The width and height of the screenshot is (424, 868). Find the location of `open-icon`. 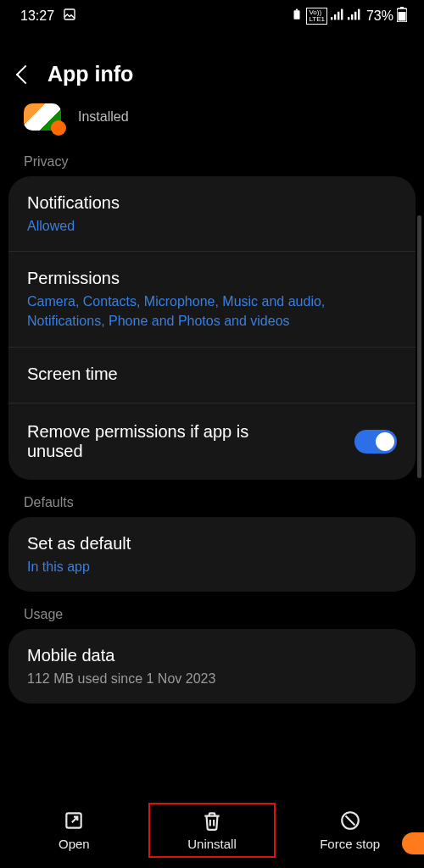

open-icon is located at coordinates (74, 821).